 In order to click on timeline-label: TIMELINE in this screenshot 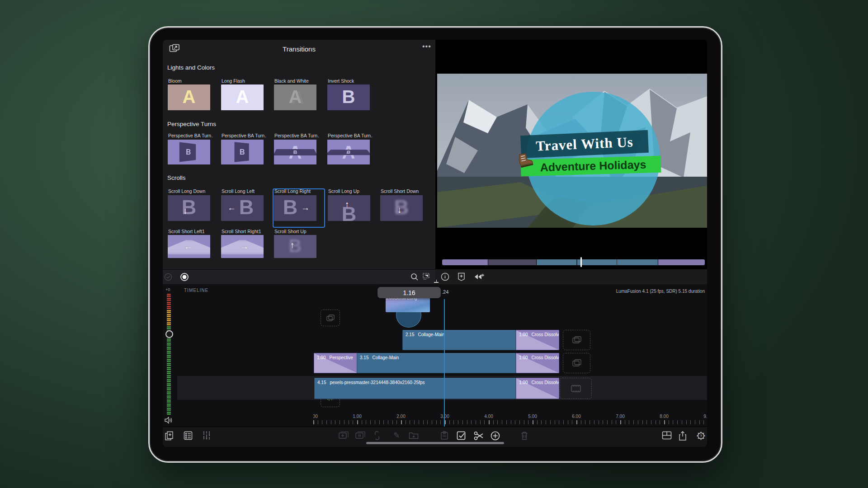, I will do `click(196, 290)`.